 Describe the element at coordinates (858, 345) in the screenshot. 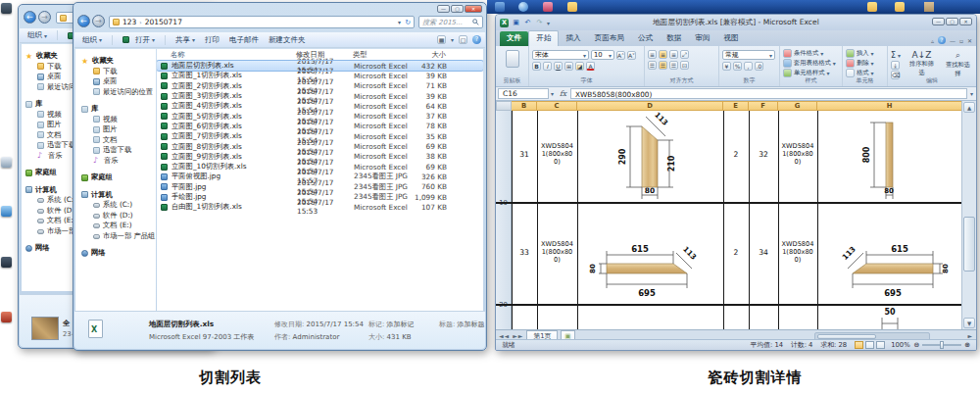

I see `normal-view-icon` at that location.